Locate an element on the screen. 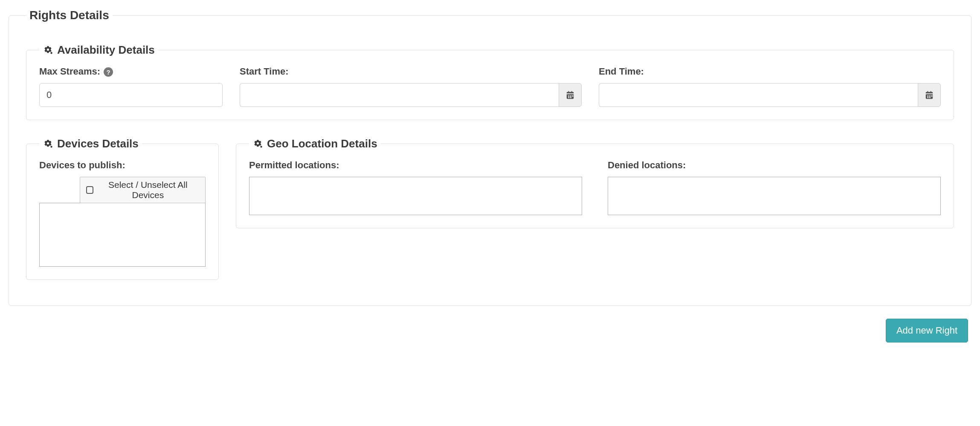 The height and width of the screenshot is (426, 980). denied-locations-label: Denied locations: is located at coordinates (774, 165).